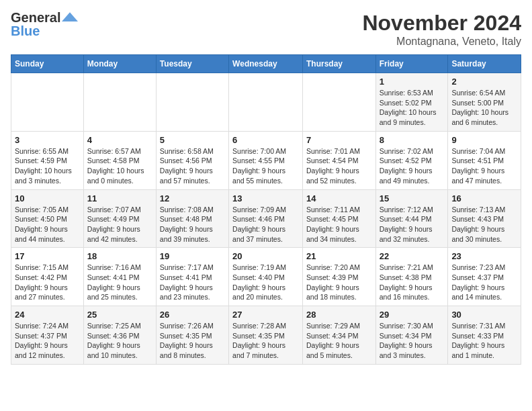 Image resolution: width=532 pixels, height=411 pixels. What do you see at coordinates (266, 224) in the screenshot?
I see `day-info: Sunrise: 7:09 AM Sunset: 4:46 PM Dayligh…` at bounding box center [266, 224].